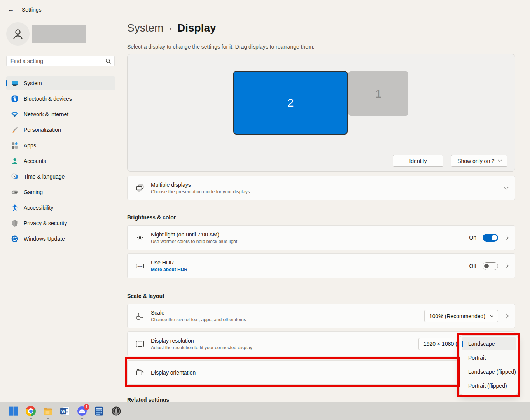  I want to click on windows-logo-icon, so click(14, 411).